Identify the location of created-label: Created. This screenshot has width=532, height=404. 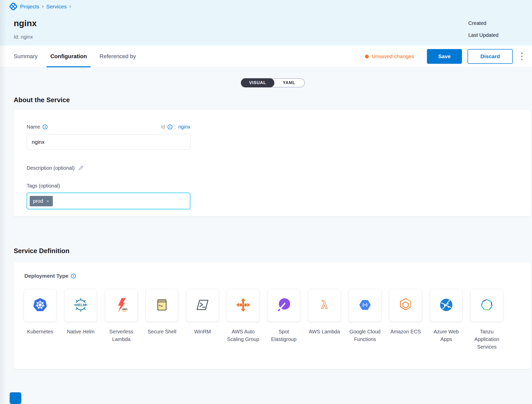
(477, 23).